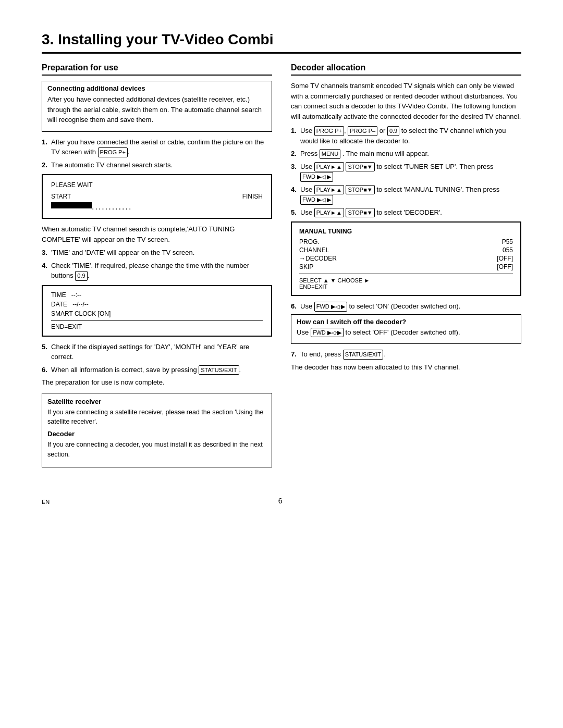  Describe the element at coordinates (58, 295) in the screenshot. I see `time-label: TIME` at that location.